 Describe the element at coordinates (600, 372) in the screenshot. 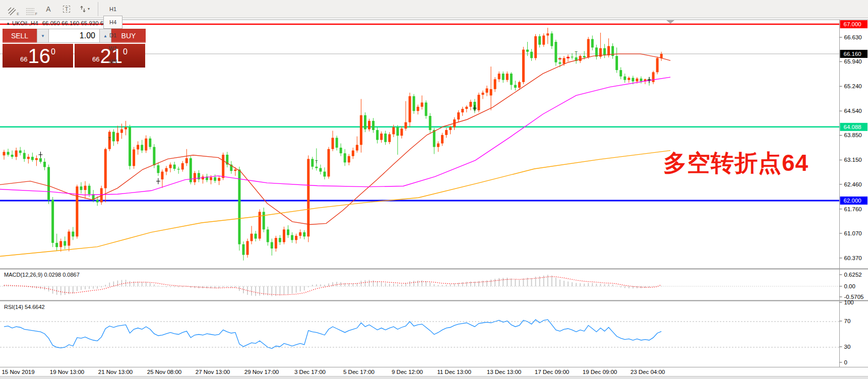

I see `time-axis-label: 19 Dec 09:00` at that location.